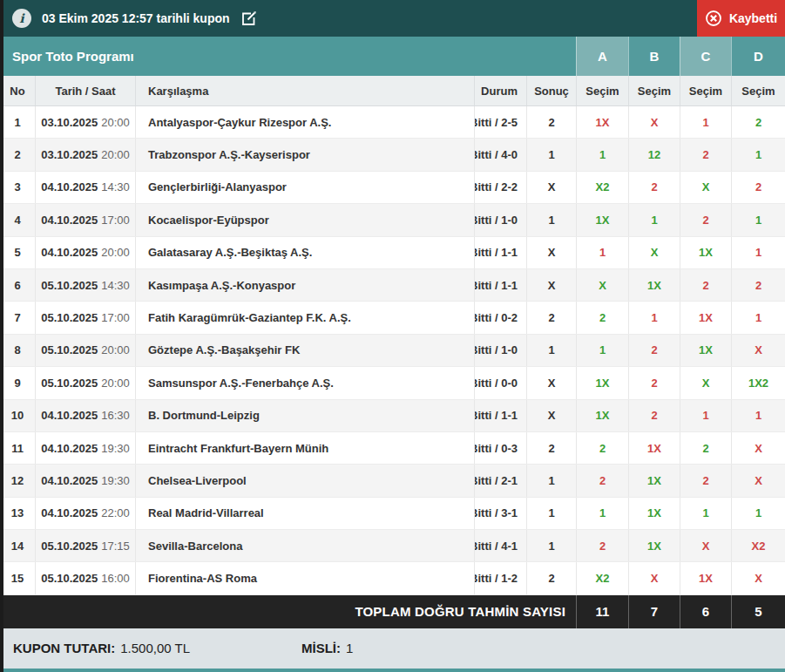 The width and height of the screenshot is (785, 672). What do you see at coordinates (305, 578) in the screenshot?
I see `match-name: Fiorentina-AS Roma` at bounding box center [305, 578].